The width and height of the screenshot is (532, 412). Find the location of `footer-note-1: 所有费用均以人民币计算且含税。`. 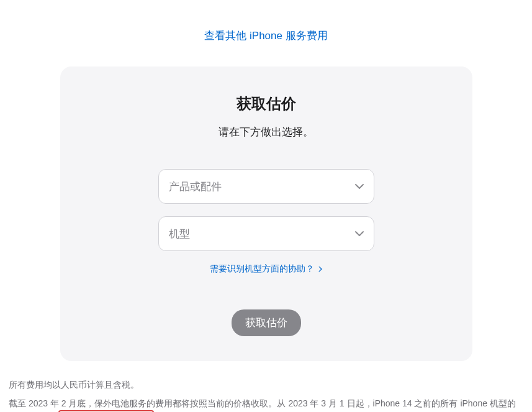

footer-note-1: 所有费用均以人民币计算且含税。 is located at coordinates (266, 385).